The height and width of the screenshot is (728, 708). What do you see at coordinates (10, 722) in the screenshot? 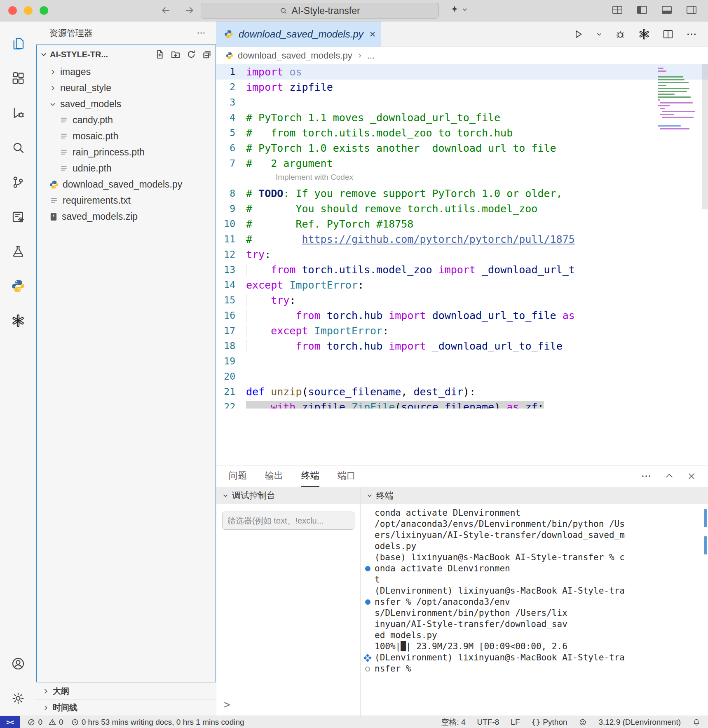
I see `remote-indicator: ><` at bounding box center [10, 722].